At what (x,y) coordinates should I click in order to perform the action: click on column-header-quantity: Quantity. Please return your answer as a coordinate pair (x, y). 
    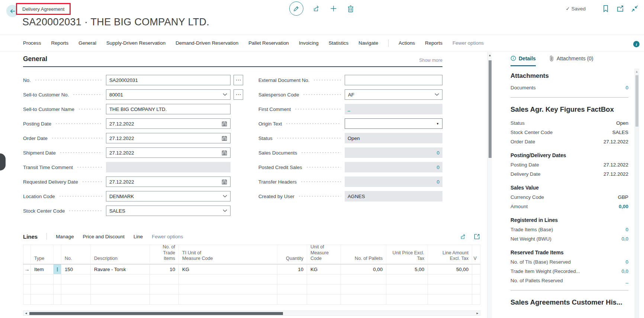
    Looking at the image, I should click on (292, 255).